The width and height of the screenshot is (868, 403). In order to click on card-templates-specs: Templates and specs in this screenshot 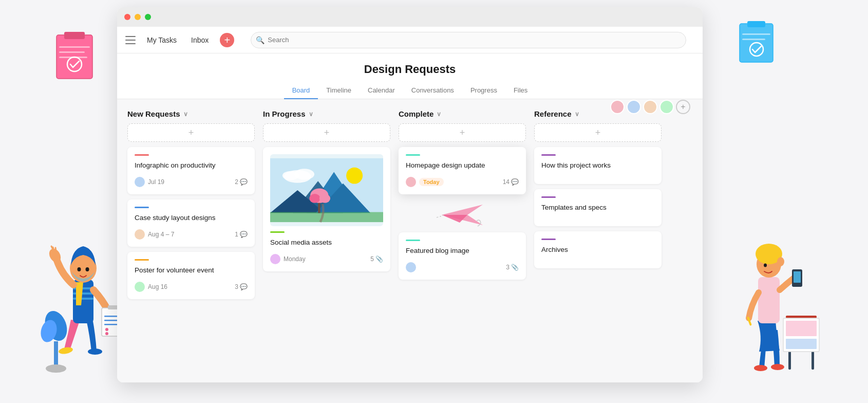, I will do `click(598, 208)`.